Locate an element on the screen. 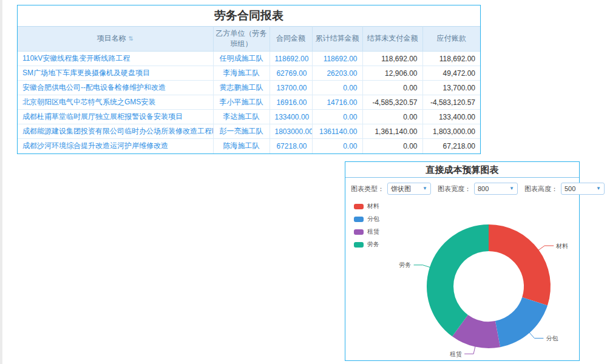 Image resolution: width=607 pixels, height=364 pixels. table-row: 成都能源建设集团投资有限公司临时办公场所装修改造工程EPC彭一亮施工队18030… is located at coordinates (249, 132).